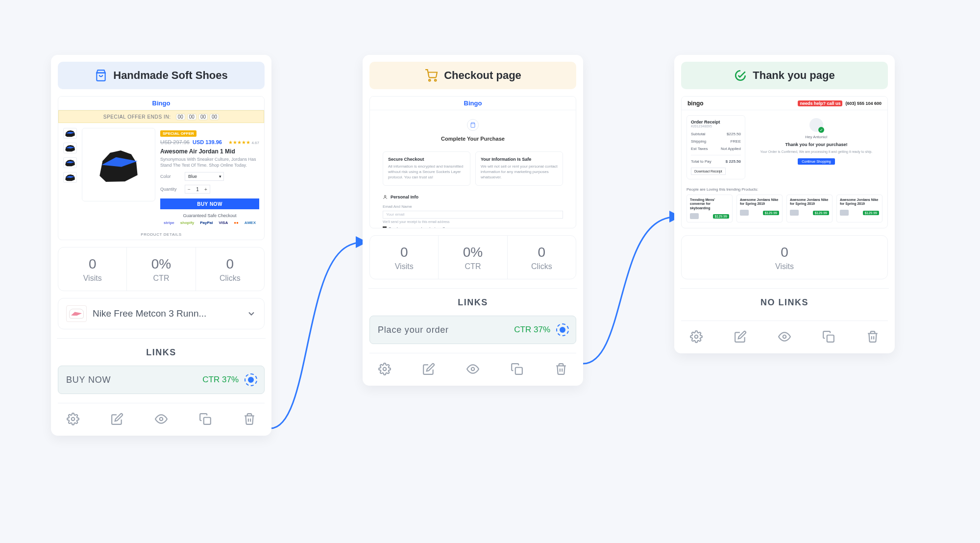 Image resolution: width=980 pixels, height=543 pixels. Describe the element at coordinates (483, 75) in the screenshot. I see `card-title: Checkout page` at that location.